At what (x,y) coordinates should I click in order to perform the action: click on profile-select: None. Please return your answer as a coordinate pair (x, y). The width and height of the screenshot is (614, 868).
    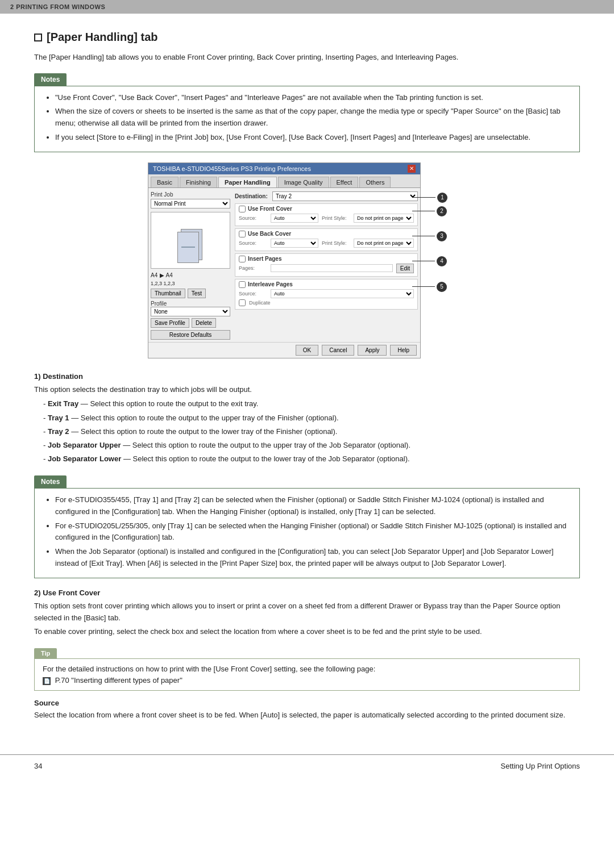
    Looking at the image, I should click on (190, 311).